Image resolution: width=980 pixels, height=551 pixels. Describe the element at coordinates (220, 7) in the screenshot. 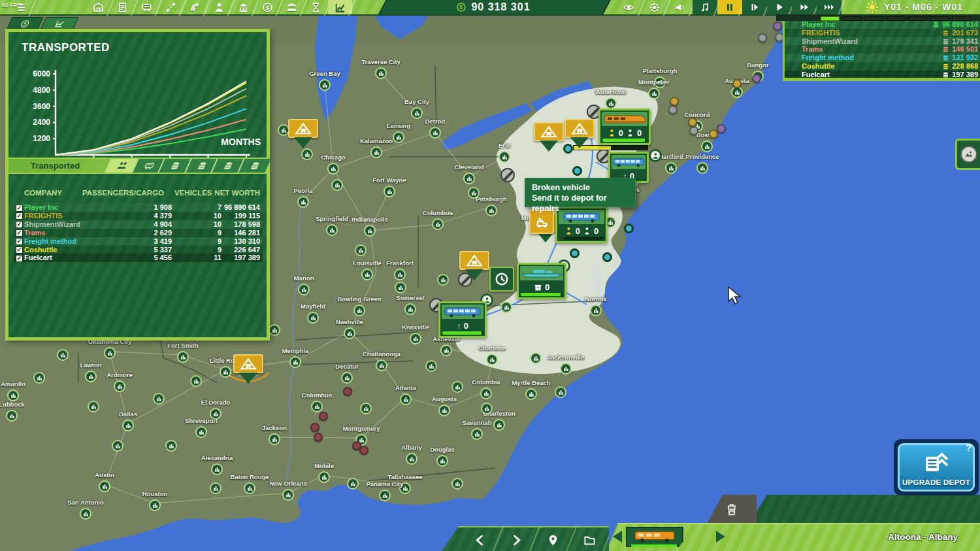

I see `toolbar-button-staff` at that location.